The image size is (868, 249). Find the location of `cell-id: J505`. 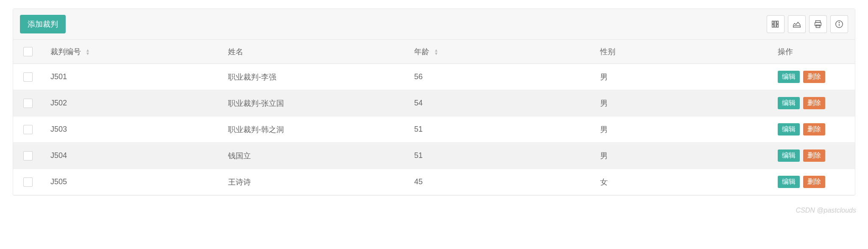

cell-id: J505 is located at coordinates (131, 182).